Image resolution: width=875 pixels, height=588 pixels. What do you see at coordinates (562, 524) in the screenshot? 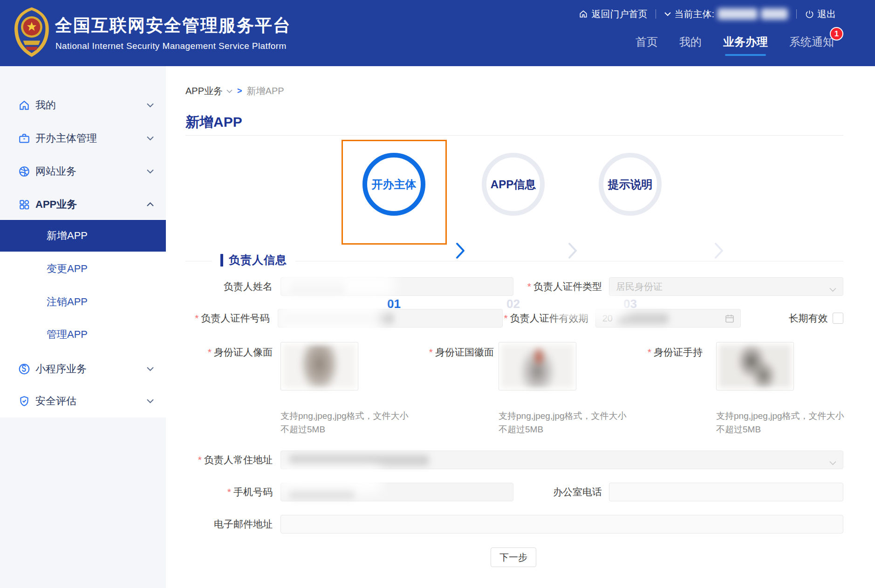
I see `email-field` at bounding box center [562, 524].